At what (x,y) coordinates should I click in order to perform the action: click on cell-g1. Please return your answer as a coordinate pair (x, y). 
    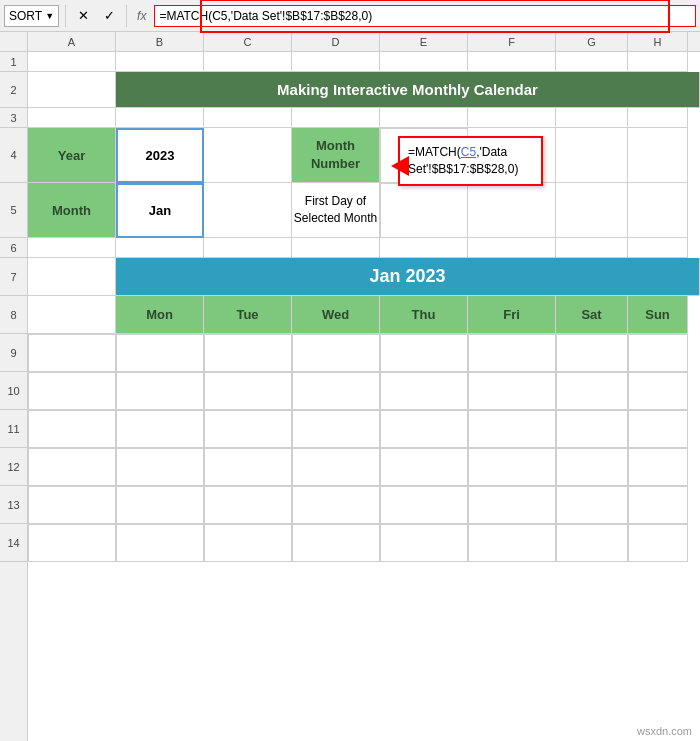
    Looking at the image, I should click on (592, 62).